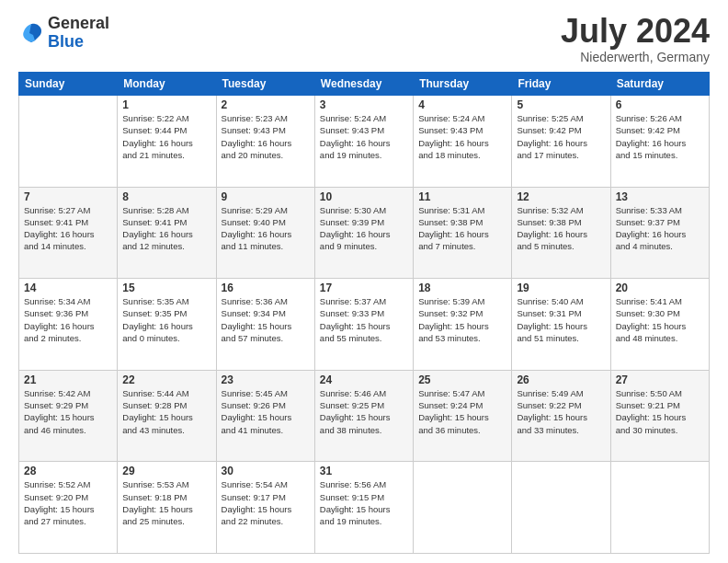  I want to click on day-cell-1-4: 3Sunrise: 5:24 AMSunset: 9:43 PMDaylight…, so click(364, 142).